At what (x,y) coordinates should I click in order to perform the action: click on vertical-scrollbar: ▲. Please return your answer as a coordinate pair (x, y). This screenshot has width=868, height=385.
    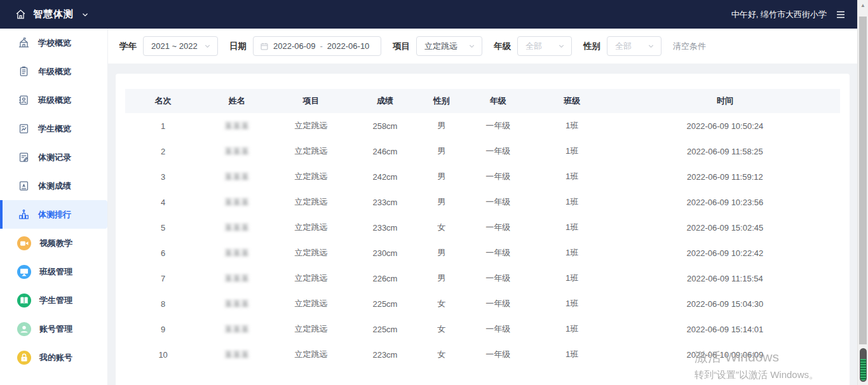
    Looking at the image, I should click on (863, 192).